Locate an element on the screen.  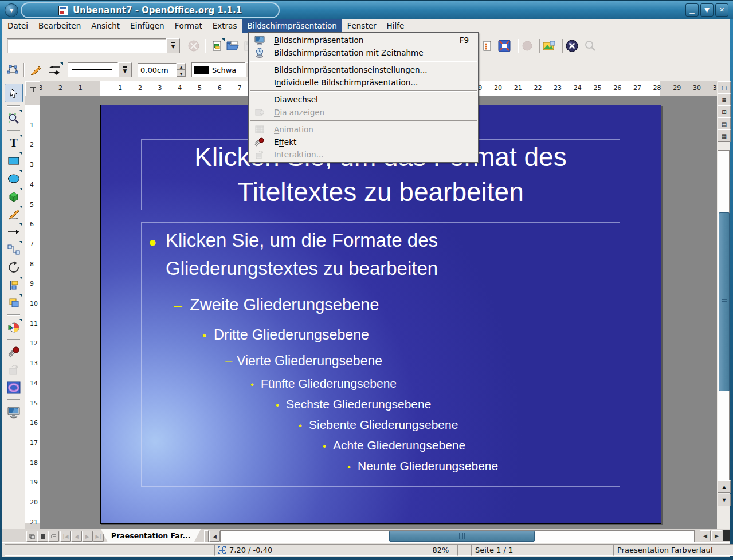
status-zoom-cell: 82% is located at coordinates (441, 550).